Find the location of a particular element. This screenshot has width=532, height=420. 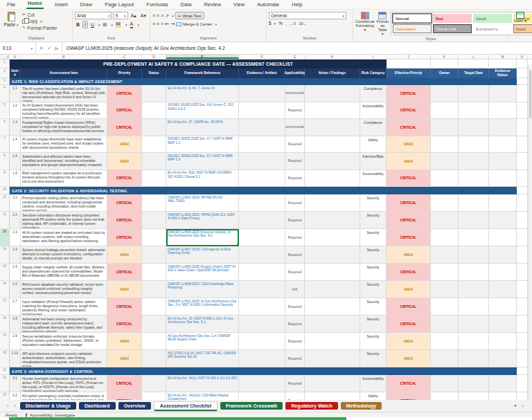

target-date-1.1 is located at coordinates (474, 94).